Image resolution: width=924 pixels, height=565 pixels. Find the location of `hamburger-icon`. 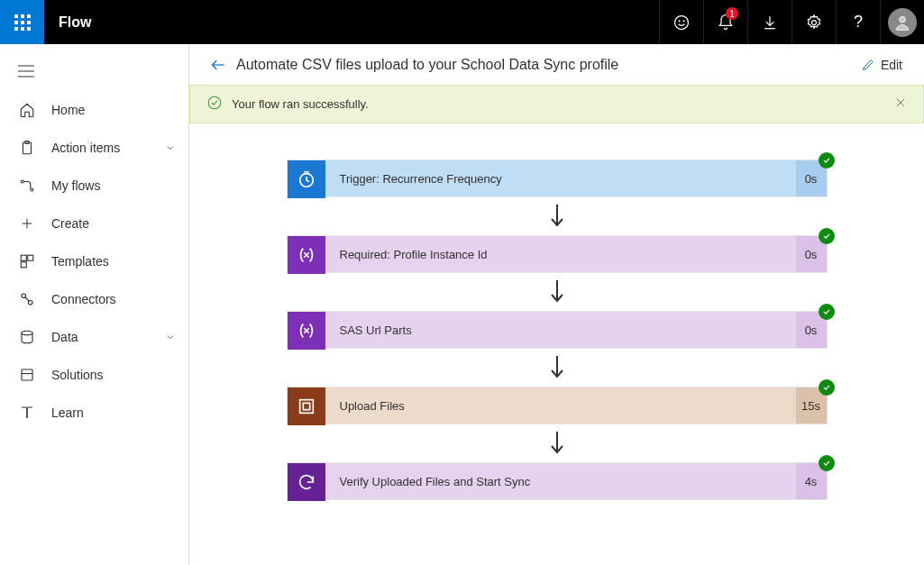

hamburger-icon is located at coordinates (26, 71).